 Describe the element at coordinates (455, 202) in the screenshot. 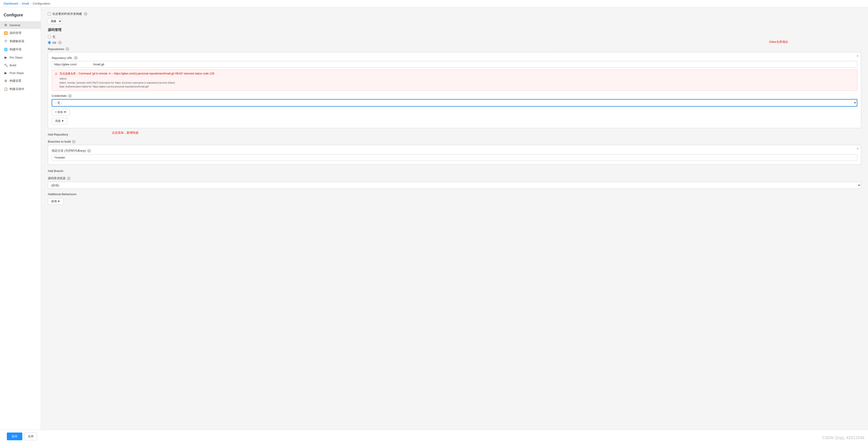

I see `add-new-group: 新增 ▼` at that location.